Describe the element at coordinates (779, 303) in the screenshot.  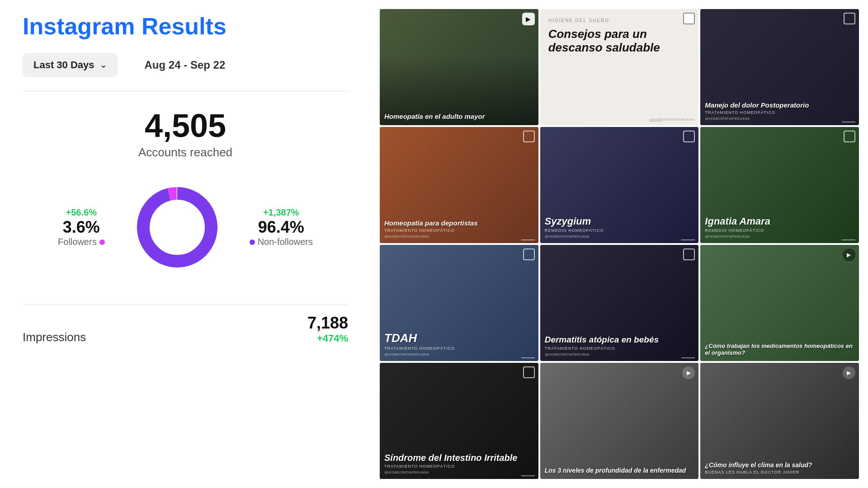
I see `post-overlay: ¿Cómo trabajan los medicamentos homeopát…` at that location.